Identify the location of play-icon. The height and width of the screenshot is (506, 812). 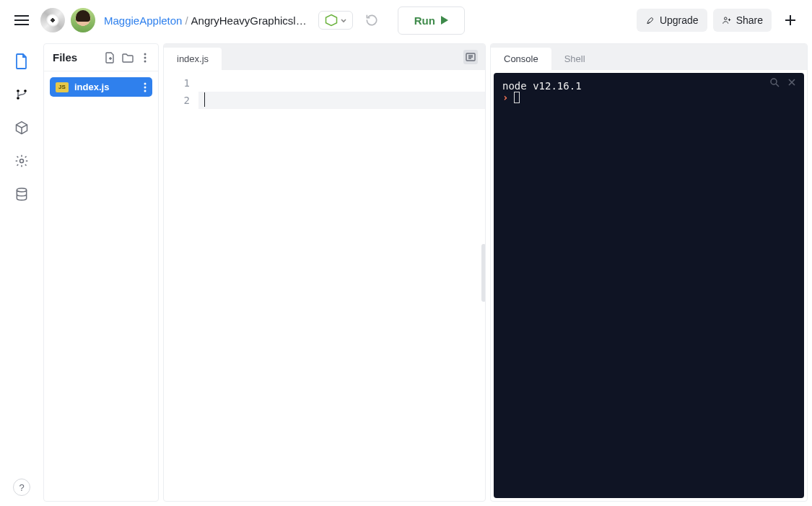
(445, 20).